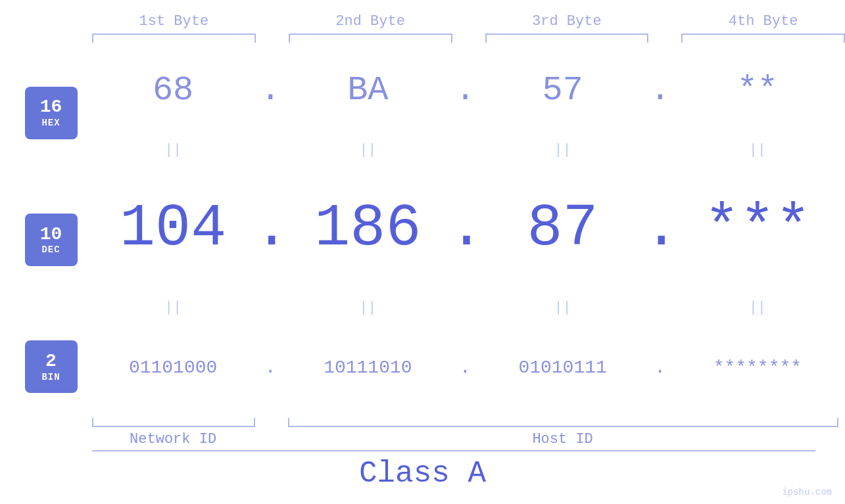  I want to click on bracket-host-mid1, so click(467, 423).